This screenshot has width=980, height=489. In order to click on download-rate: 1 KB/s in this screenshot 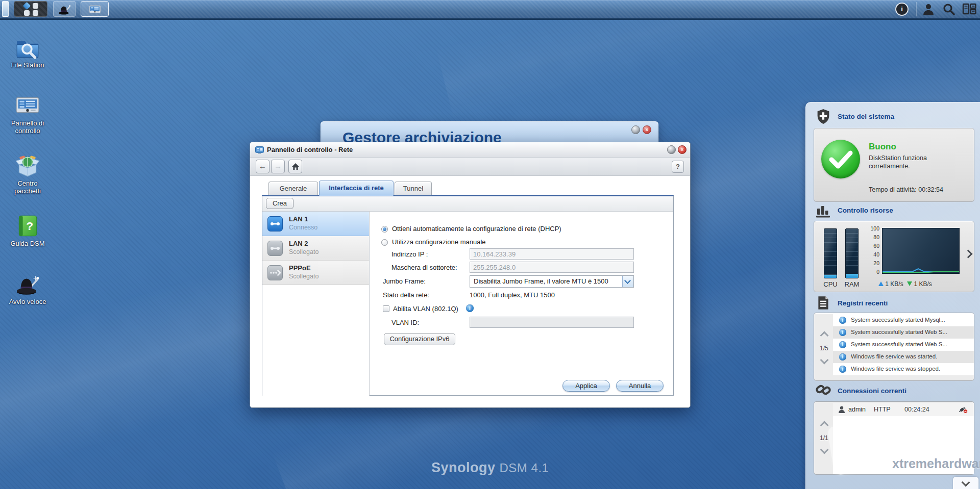, I will do `click(923, 284)`.